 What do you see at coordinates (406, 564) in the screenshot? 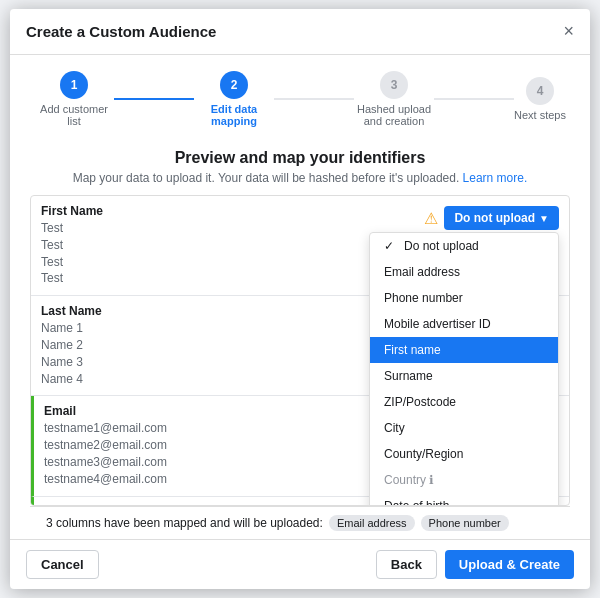
I see `back-button: Back` at bounding box center [406, 564].